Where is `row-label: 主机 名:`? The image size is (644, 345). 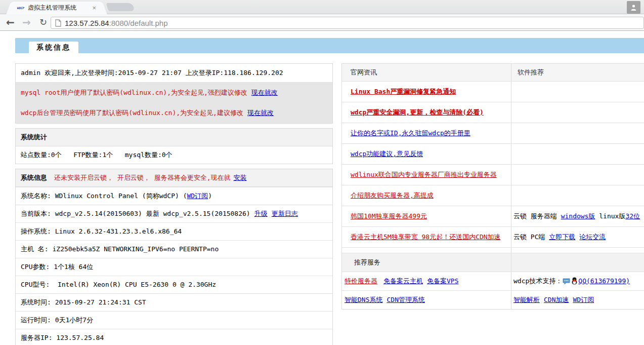 row-label: 主机 名: is located at coordinates (34, 249).